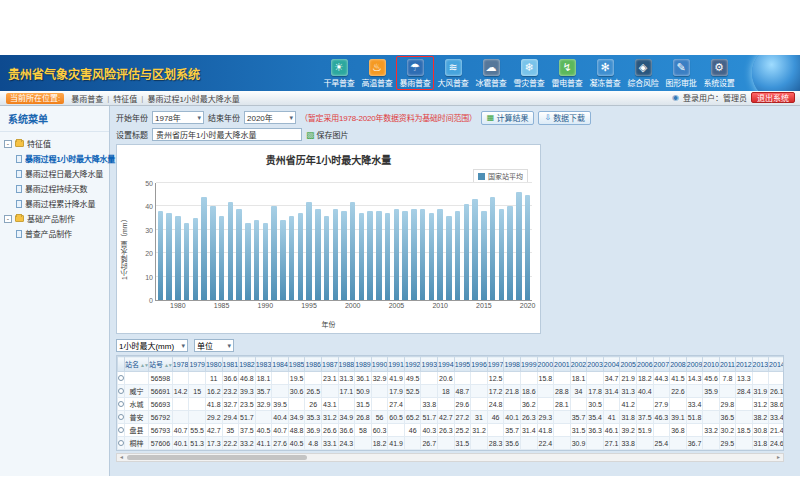 Image resolution: width=800 pixels, height=500 pixels. Describe the element at coordinates (264, 430) in the screenshot. I see `value-cell: 40.5` at that location.